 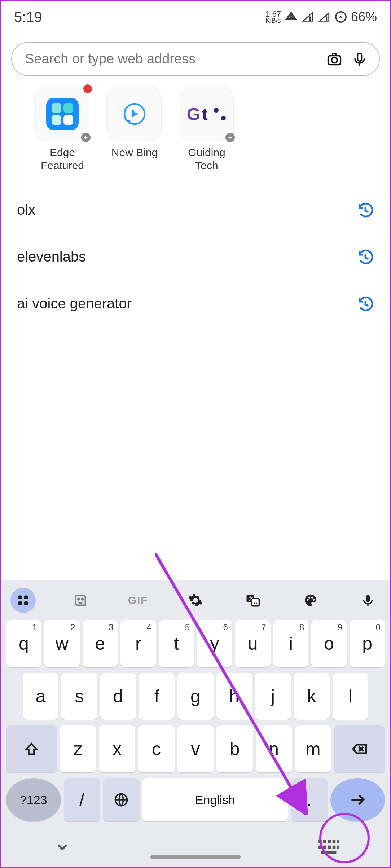 I want to click on gesture-pill, so click(x=196, y=857).